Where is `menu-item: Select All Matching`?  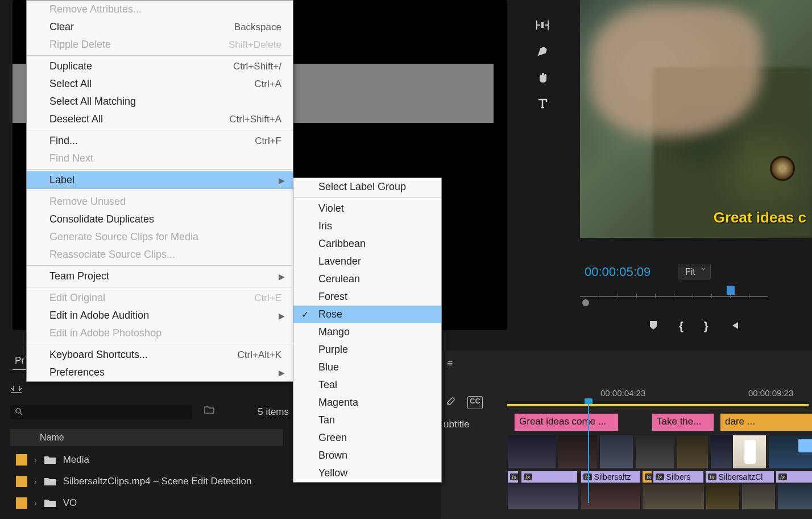 menu-item: Select All Matching is located at coordinates (160, 101).